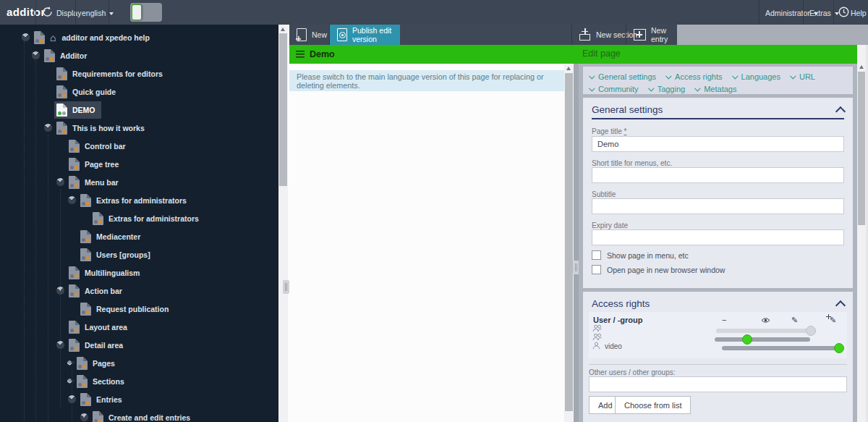 The image size is (868, 422). What do you see at coordinates (284, 223) in the screenshot?
I see `tree-scrollbar` at bounding box center [284, 223].